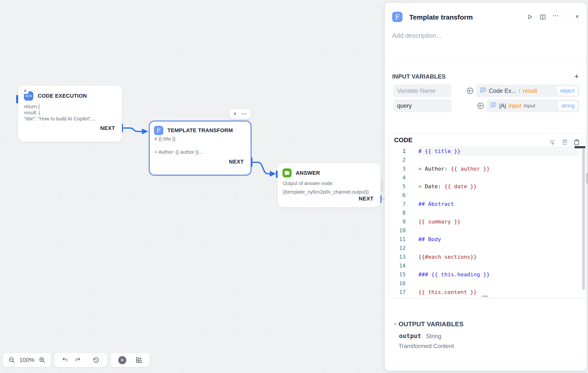 The height and width of the screenshot is (373, 588). Describe the element at coordinates (12, 360) in the screenshot. I see `zoom-out-icon` at that location.